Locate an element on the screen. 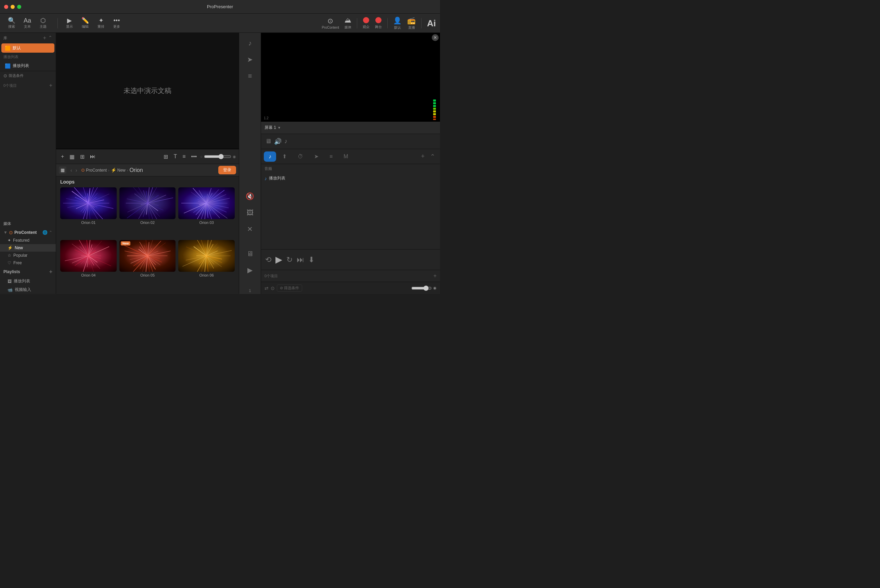 This screenshot has height=588, width=880. media-item-orion04: Orion 04 is located at coordinates (89, 265).